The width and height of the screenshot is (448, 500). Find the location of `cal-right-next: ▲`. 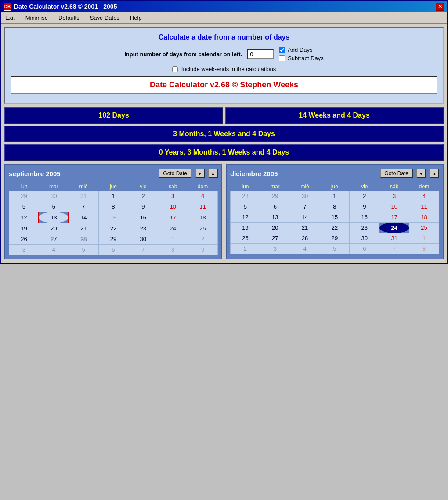

cal-right-next: ▲ is located at coordinates (434, 173).